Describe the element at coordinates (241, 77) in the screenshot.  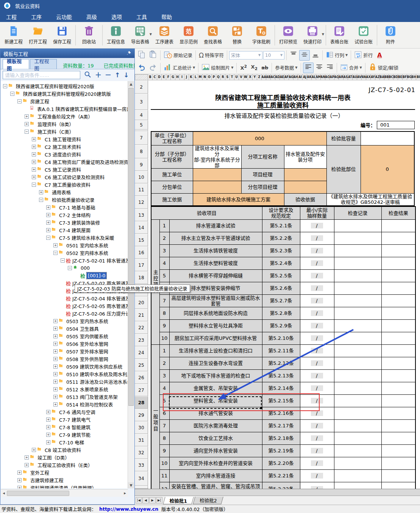
I see `column-header: V` at that location.